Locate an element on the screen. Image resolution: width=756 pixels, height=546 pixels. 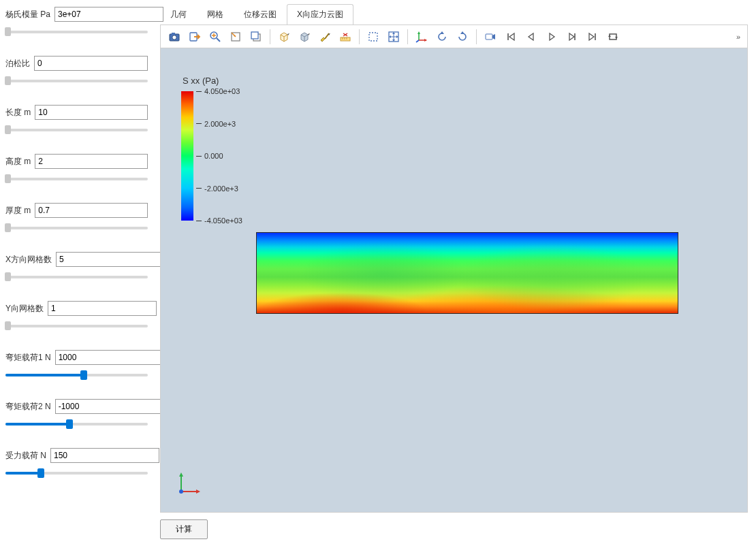
param-label: X方向网格数 is located at coordinates (29, 260).